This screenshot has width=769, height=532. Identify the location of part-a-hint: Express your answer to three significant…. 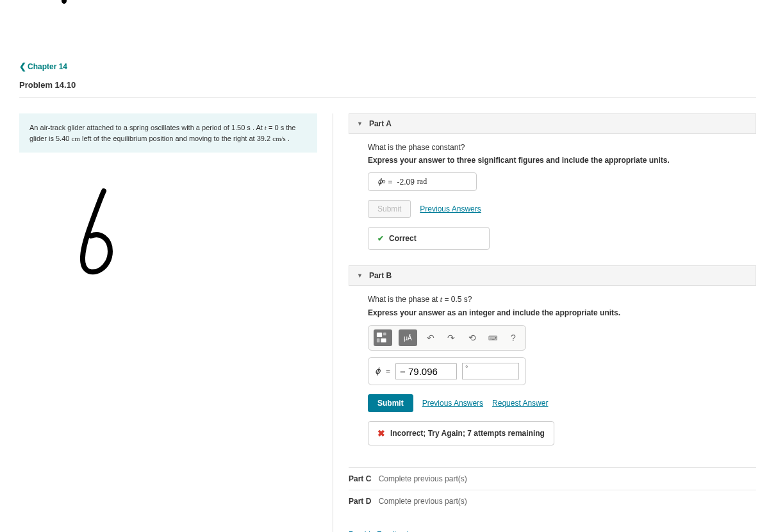
(562, 160).